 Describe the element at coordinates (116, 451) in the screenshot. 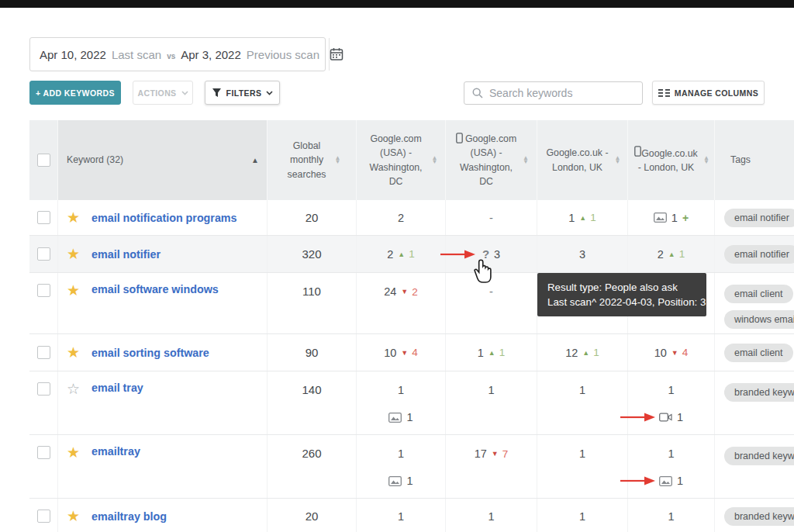

I see `keyword-link: emailtray` at that location.